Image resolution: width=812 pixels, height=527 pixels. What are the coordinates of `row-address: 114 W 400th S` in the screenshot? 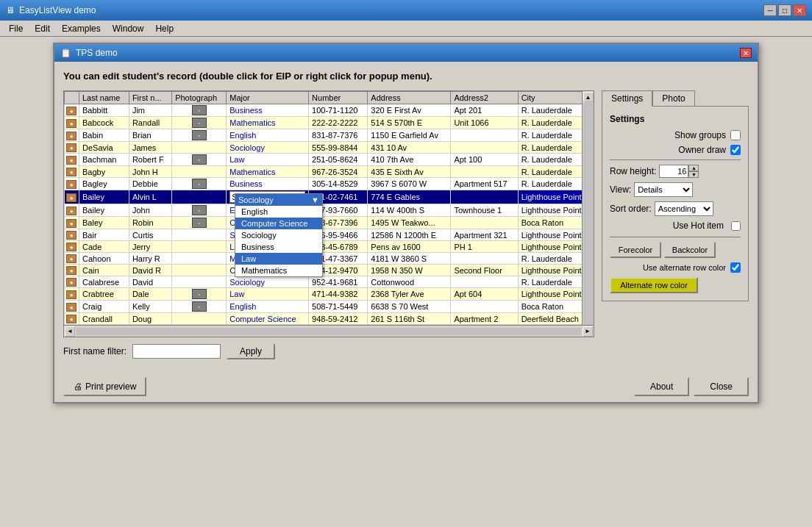 It's located at (409, 210).